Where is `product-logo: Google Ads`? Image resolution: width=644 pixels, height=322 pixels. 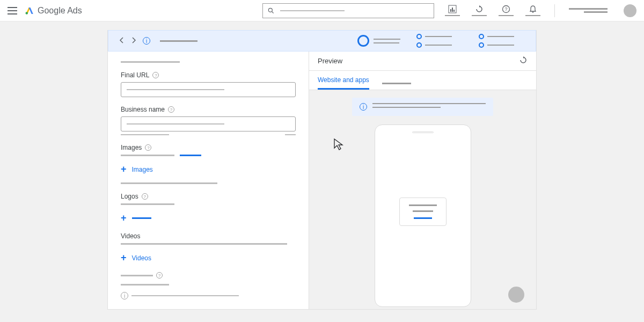 product-logo: Google Ads is located at coordinates (54, 11).